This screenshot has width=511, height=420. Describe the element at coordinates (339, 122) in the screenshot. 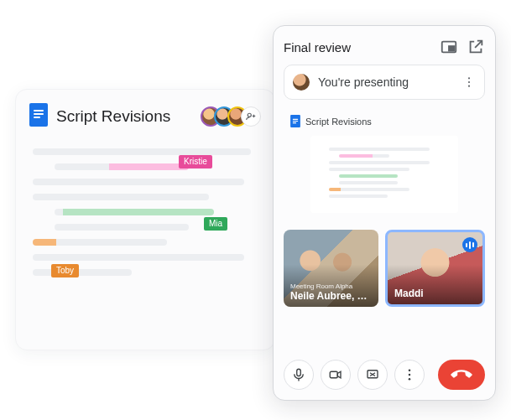

I see `shared-content-title: Script Revisions` at that location.